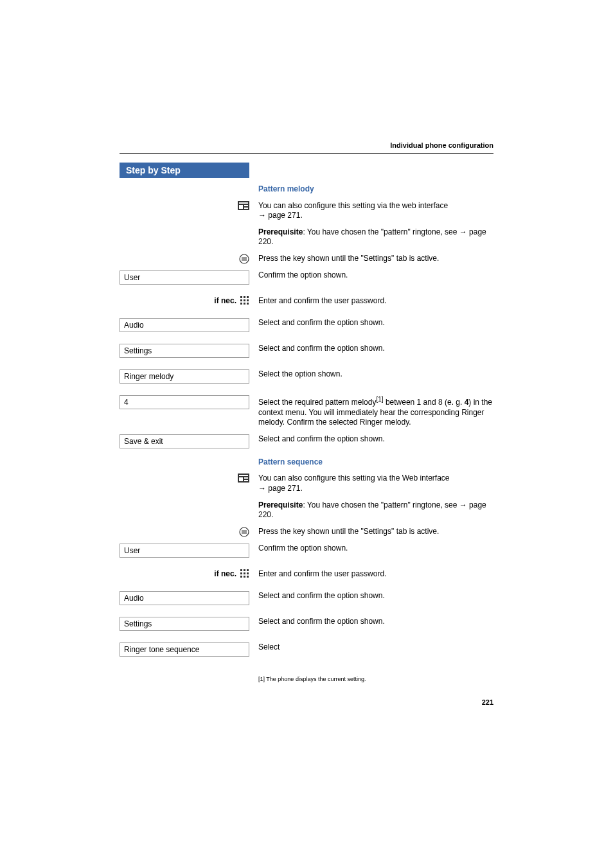  What do you see at coordinates (376, 680) in the screenshot?
I see `footnote: [1] The phone displays the current setti…` at bounding box center [376, 680].